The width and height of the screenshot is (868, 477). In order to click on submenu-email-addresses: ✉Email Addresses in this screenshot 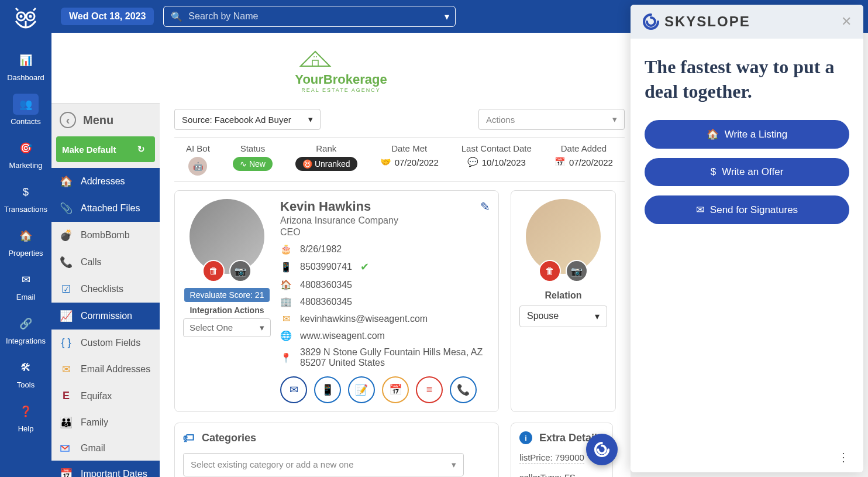, I will do `click(105, 369)`.